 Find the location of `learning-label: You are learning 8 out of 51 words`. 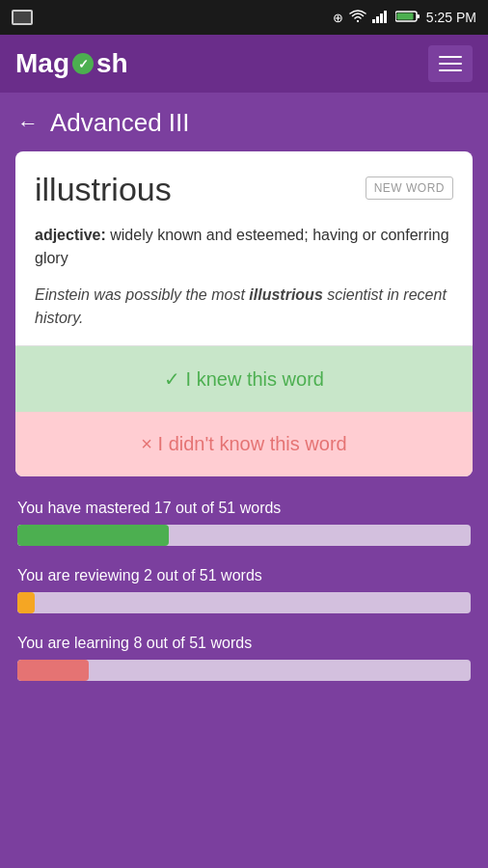

learning-label: You are learning 8 out of 51 words is located at coordinates (244, 643).